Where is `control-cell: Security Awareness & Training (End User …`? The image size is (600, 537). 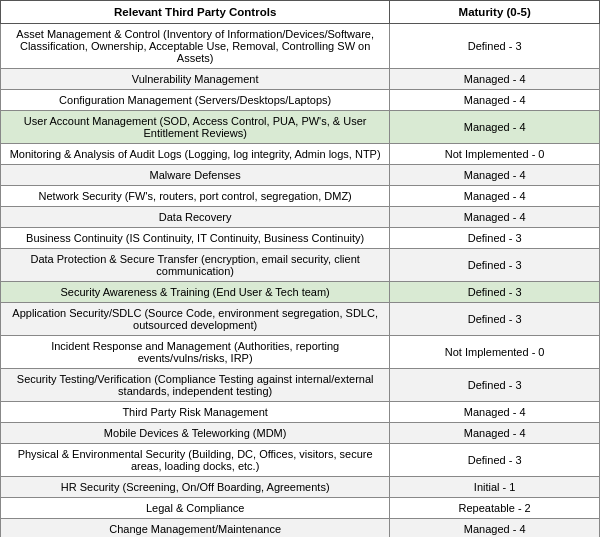
control-cell: Security Awareness & Training (End User … is located at coordinates (196, 292).